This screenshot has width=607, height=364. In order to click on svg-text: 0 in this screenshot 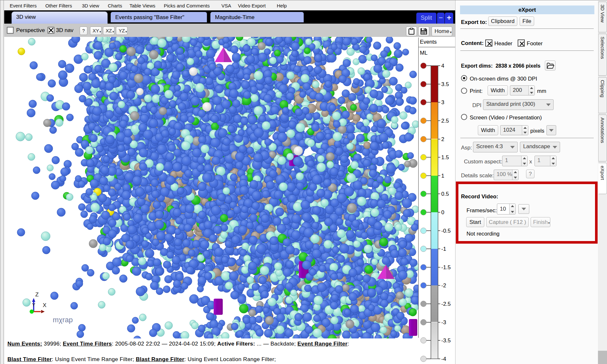, I will do `click(443, 212)`.